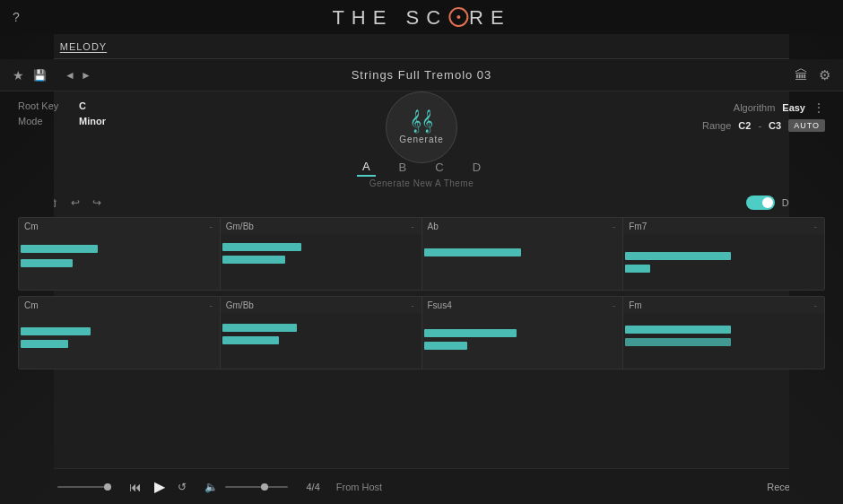 The height and width of the screenshot is (504, 843). What do you see at coordinates (92, 121) in the screenshot?
I see `mode-value: Minor` at bounding box center [92, 121].